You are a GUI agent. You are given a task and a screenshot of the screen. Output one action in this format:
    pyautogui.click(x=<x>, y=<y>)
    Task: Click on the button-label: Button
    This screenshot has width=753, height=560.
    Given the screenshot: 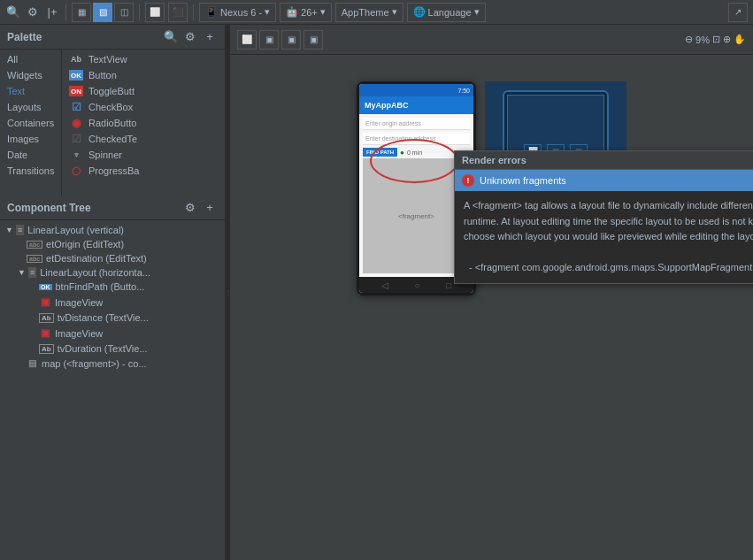 What is the action you would take?
    pyautogui.click(x=103, y=75)
    